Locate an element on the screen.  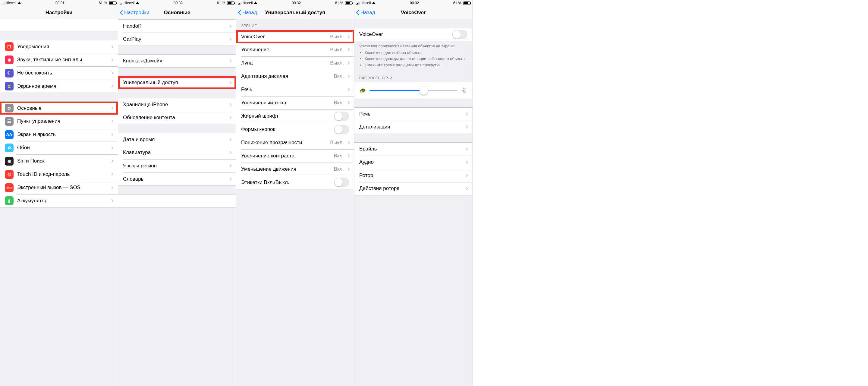
settings-row: Адаптация дисплеяВкл. is located at coordinates (295, 76).